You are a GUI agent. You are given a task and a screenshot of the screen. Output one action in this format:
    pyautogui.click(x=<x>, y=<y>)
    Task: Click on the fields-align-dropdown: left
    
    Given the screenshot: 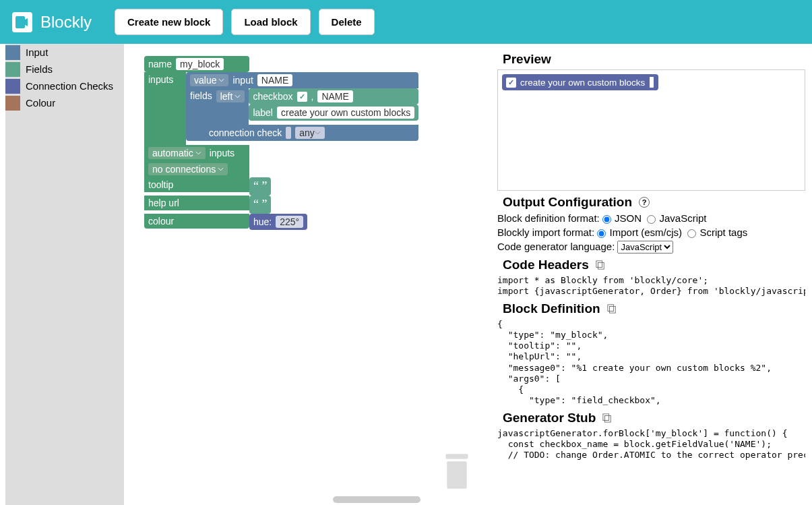 What is the action you would take?
    pyautogui.click(x=230, y=96)
    